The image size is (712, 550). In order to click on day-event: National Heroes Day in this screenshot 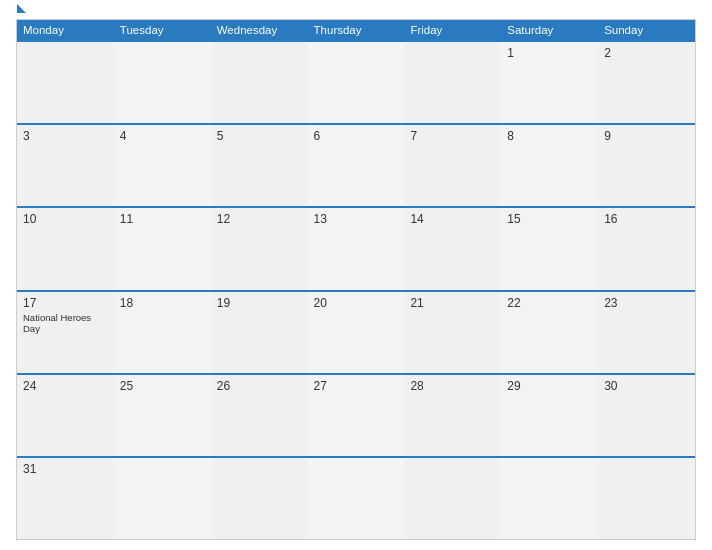, I will do `click(66, 324)`.